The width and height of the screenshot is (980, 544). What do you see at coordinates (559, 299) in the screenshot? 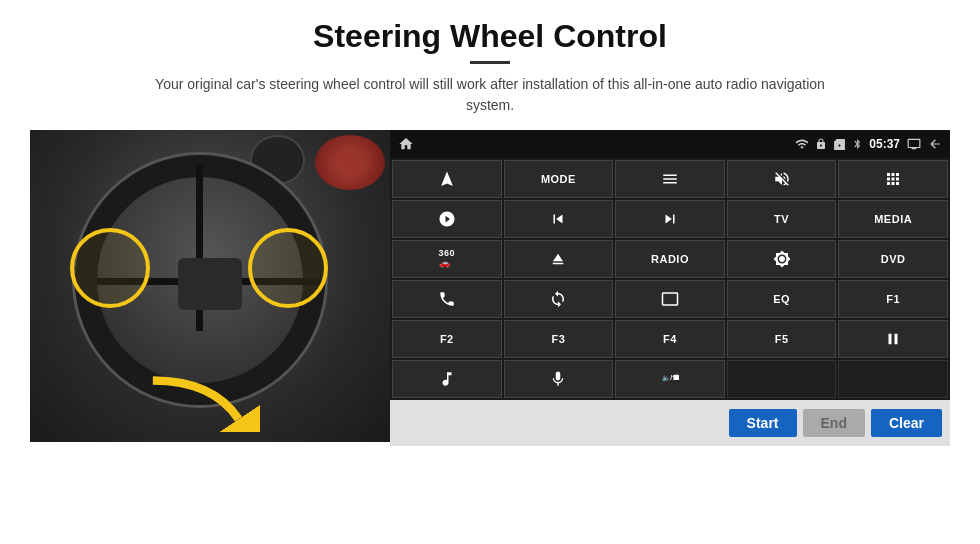
I see `swirl-button` at bounding box center [559, 299].